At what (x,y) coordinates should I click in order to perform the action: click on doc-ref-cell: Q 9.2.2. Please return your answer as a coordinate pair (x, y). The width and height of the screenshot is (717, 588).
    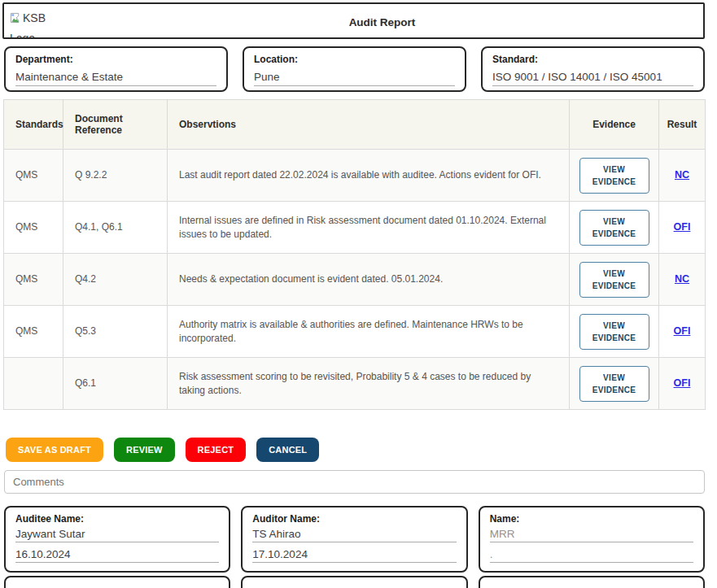
    Looking at the image, I should click on (116, 176).